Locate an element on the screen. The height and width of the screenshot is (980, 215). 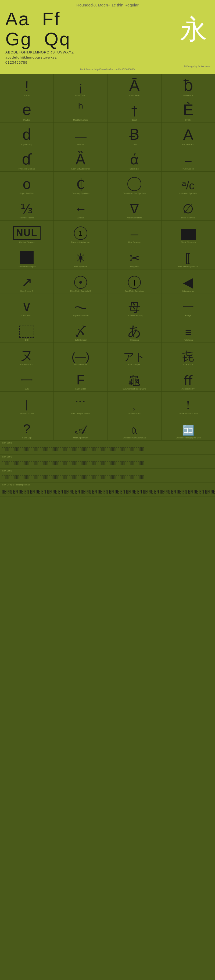
cell-label: CJK Radicals Sup is located at coordinates (135, 316).